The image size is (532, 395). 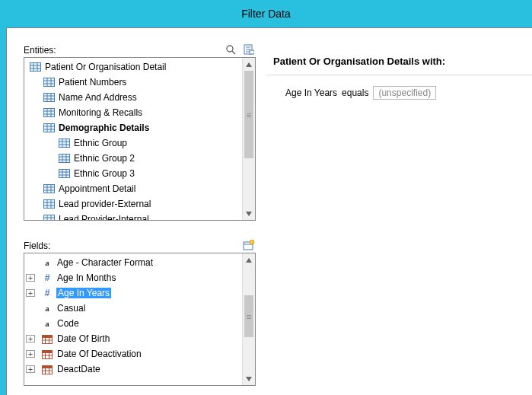 What do you see at coordinates (140, 320) in the screenshot?
I see `fields-panel: + a Age - Character Format + # Age In Mo…` at bounding box center [140, 320].